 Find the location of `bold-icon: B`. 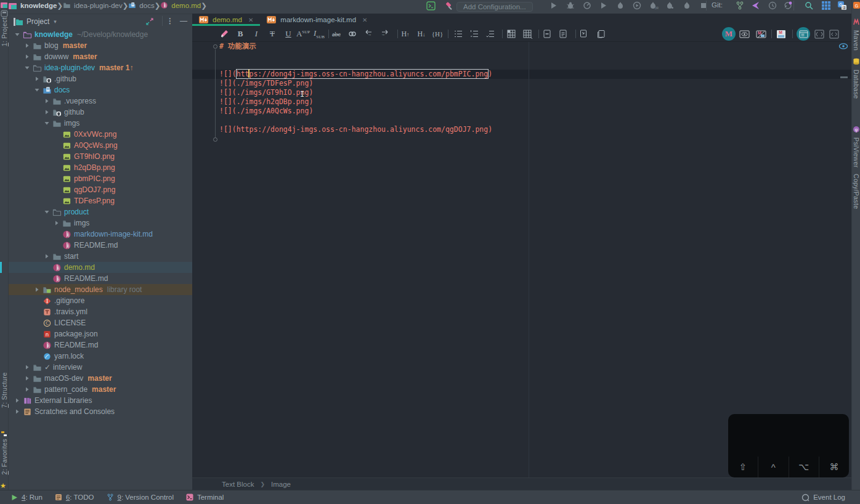

bold-icon: B is located at coordinates (240, 34).